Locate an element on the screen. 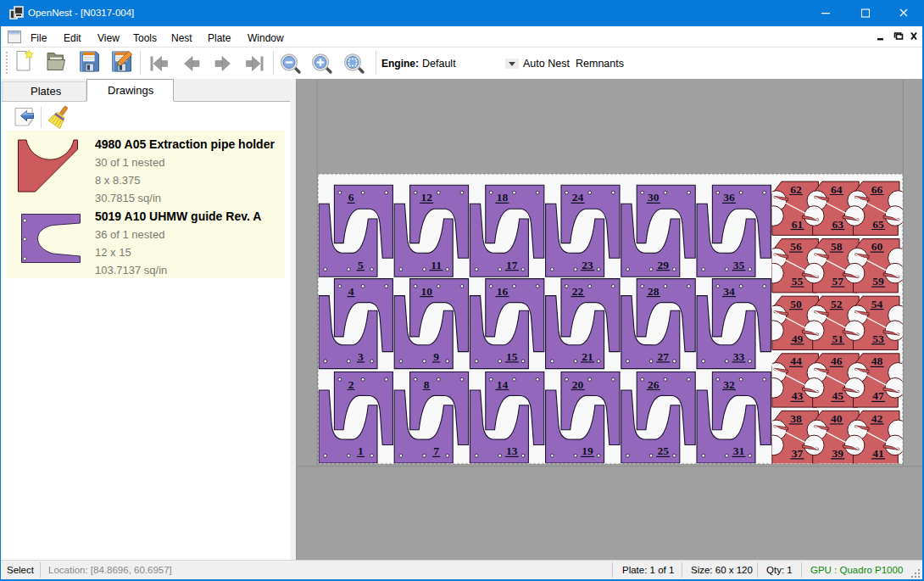 This screenshot has height=581, width=924. svg-text: 13 is located at coordinates (512, 451).